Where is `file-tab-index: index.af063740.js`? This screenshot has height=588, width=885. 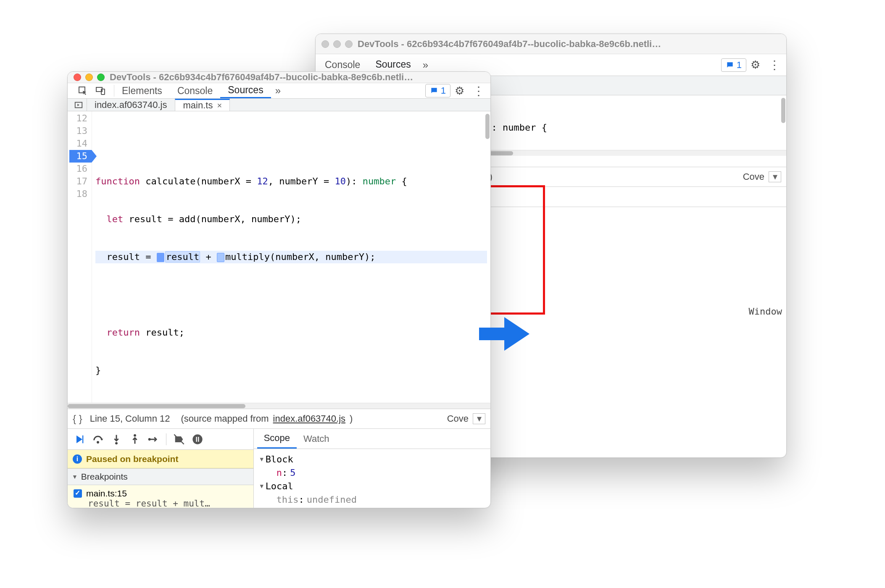
file-tab-index: index.af063740.js is located at coordinates (131, 105).